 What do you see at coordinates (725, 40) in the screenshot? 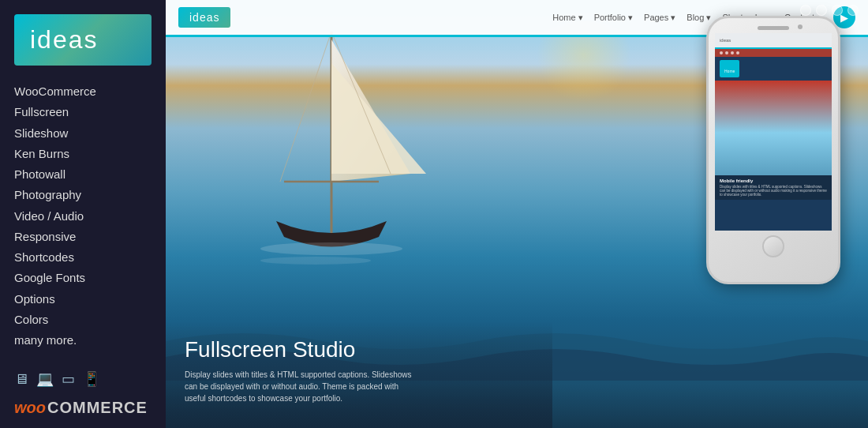
I see `phone-header-text: ideas` at bounding box center [725, 40].